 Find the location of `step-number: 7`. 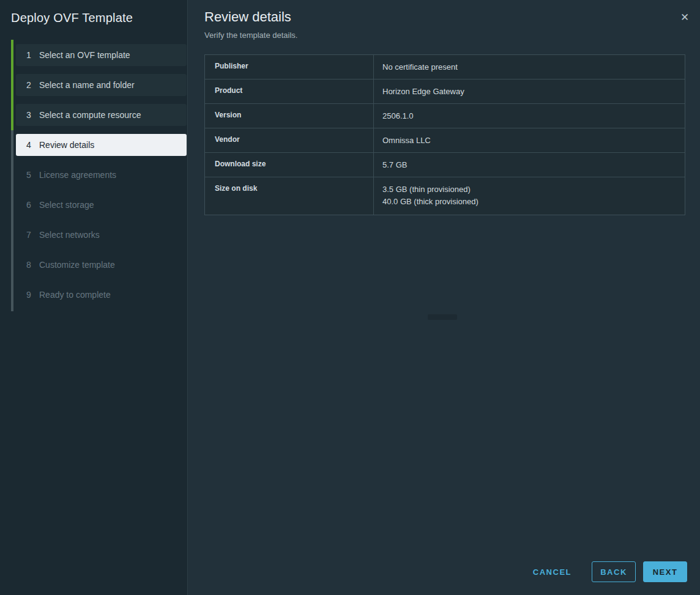

step-number: 7 is located at coordinates (29, 235).